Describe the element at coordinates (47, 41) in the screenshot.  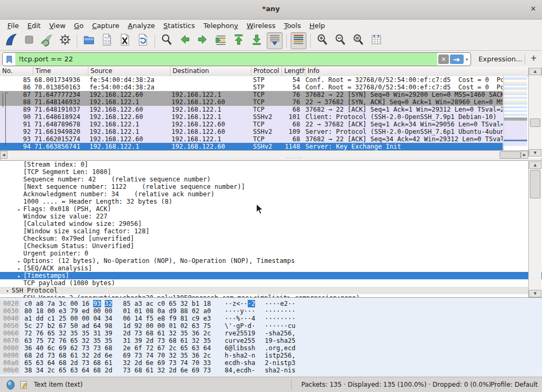
I see `restart-capture-button` at that location.